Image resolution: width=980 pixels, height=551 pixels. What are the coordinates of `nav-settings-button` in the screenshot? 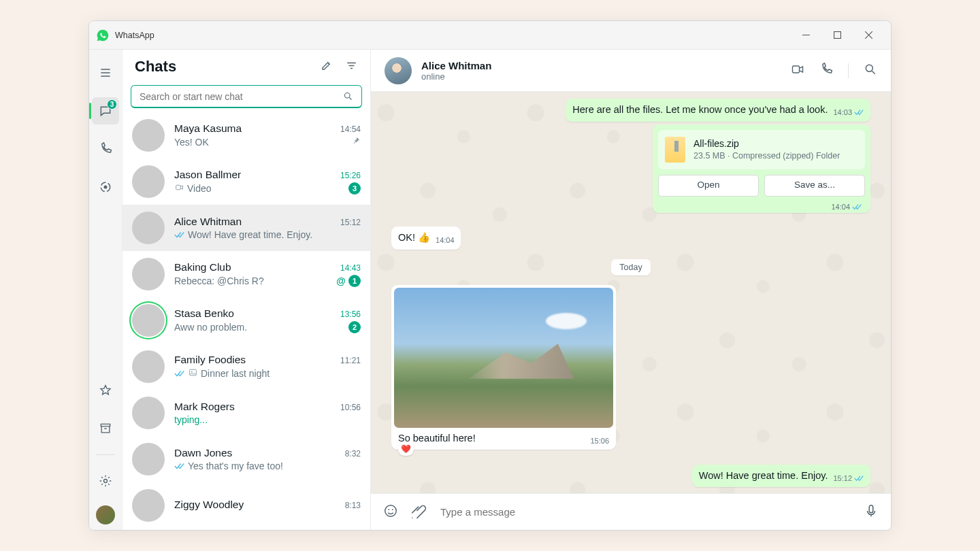 It's located at (105, 481).